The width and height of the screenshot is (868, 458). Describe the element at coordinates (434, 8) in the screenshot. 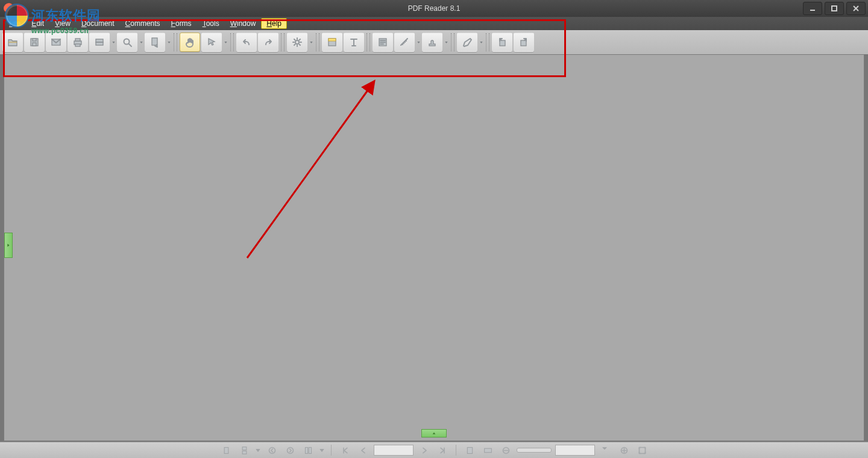

I see `window-title: PDF Reader 8.1` at that location.